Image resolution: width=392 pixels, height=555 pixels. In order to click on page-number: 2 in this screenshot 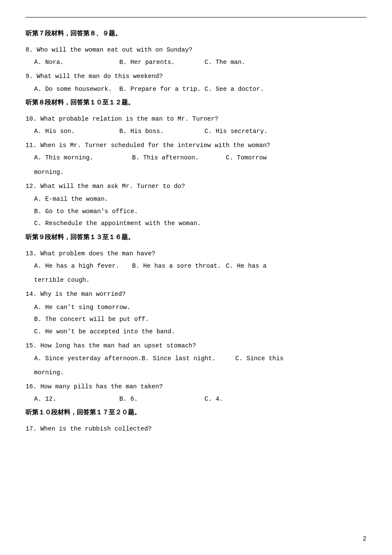, I will do `click(365, 539)`.